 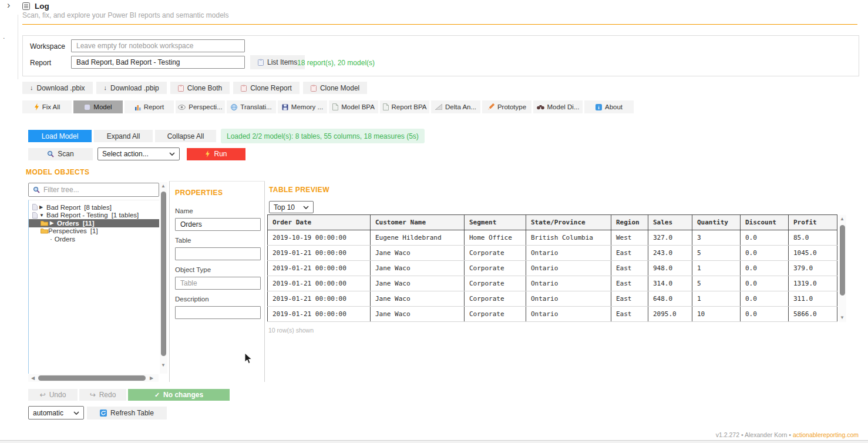 I want to click on column-header-region: Region, so click(x=630, y=223).